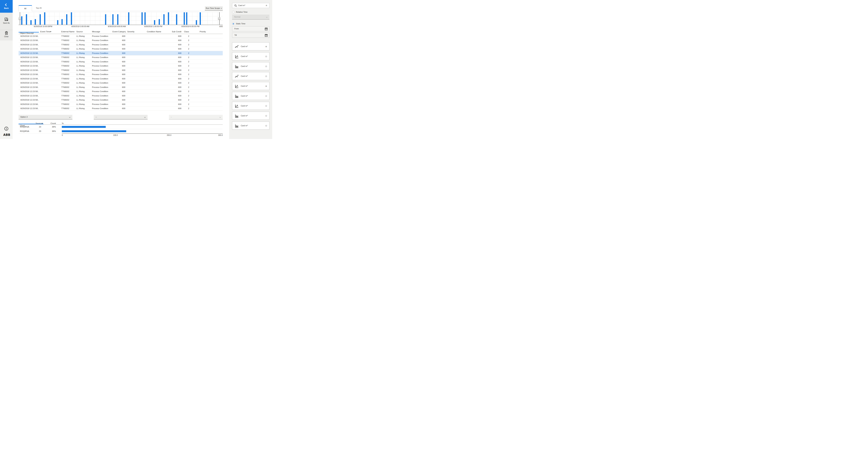 The width and height of the screenshot is (868, 473). I want to click on info-button, so click(6, 129).